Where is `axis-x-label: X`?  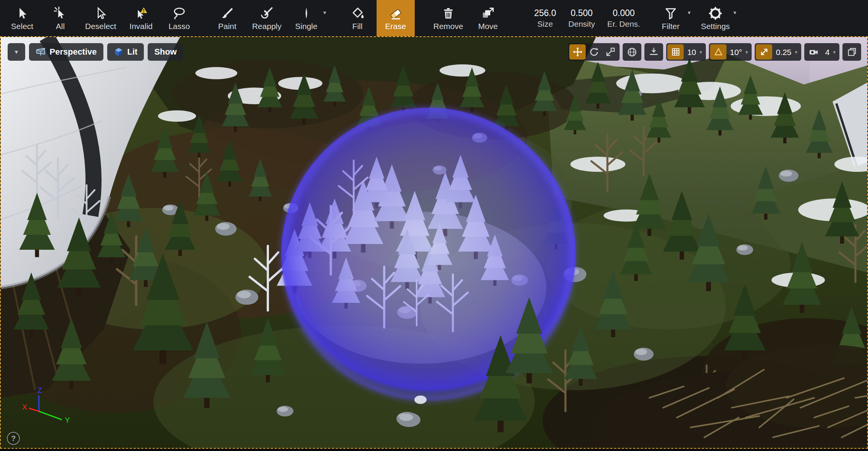
axis-x-label: X is located at coordinates (24, 407).